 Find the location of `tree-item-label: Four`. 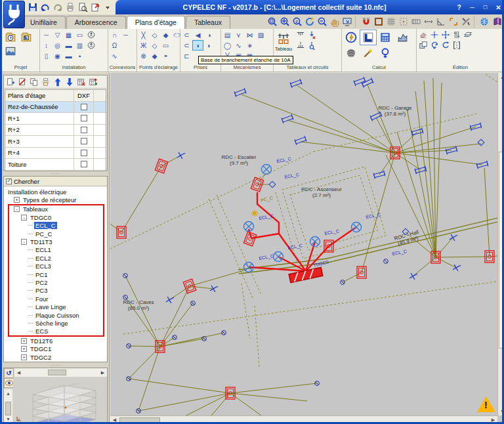

tree-item-label: Four is located at coordinates (42, 299).